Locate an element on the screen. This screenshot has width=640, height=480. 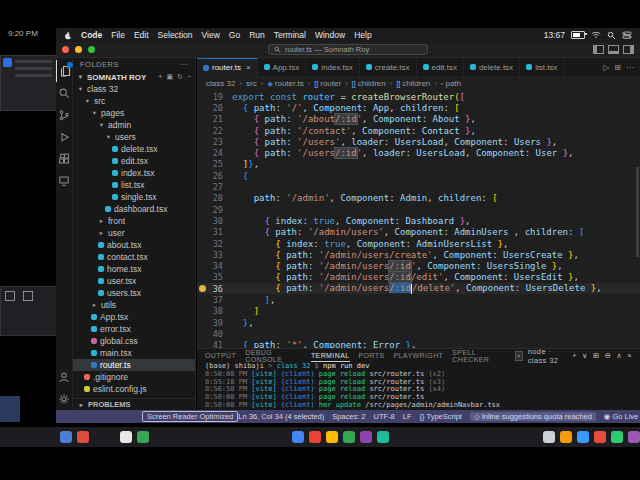
tree-item-users: ▾users is located at coordinates (134, 137).